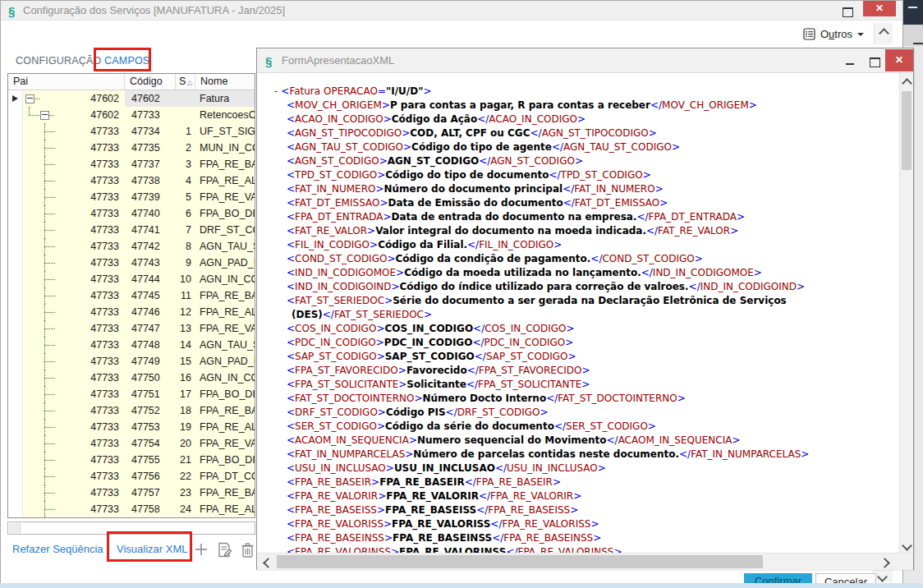  What do you see at coordinates (884, 34) in the screenshot?
I see `form-scrollbar-up` at bounding box center [884, 34].